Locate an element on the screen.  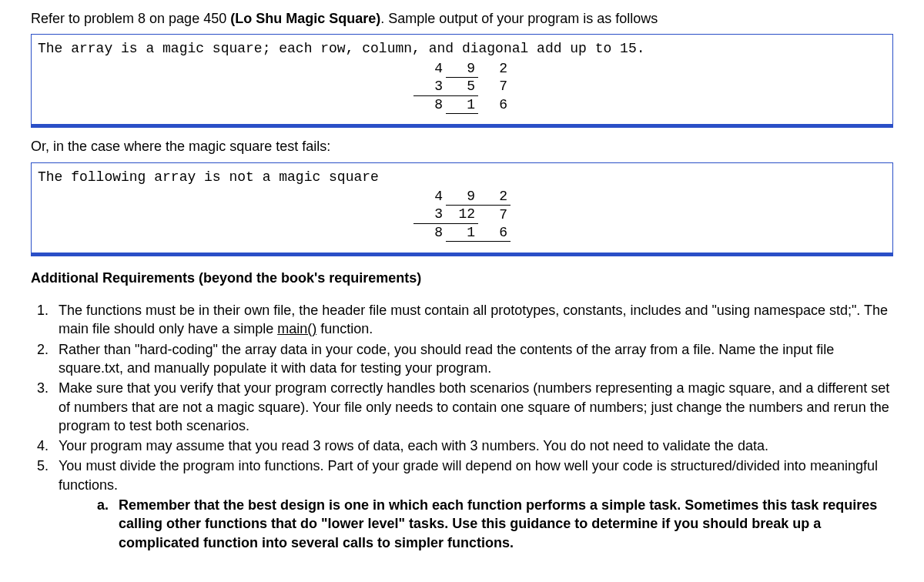
requirement-1b: function. is located at coordinates (345, 329).